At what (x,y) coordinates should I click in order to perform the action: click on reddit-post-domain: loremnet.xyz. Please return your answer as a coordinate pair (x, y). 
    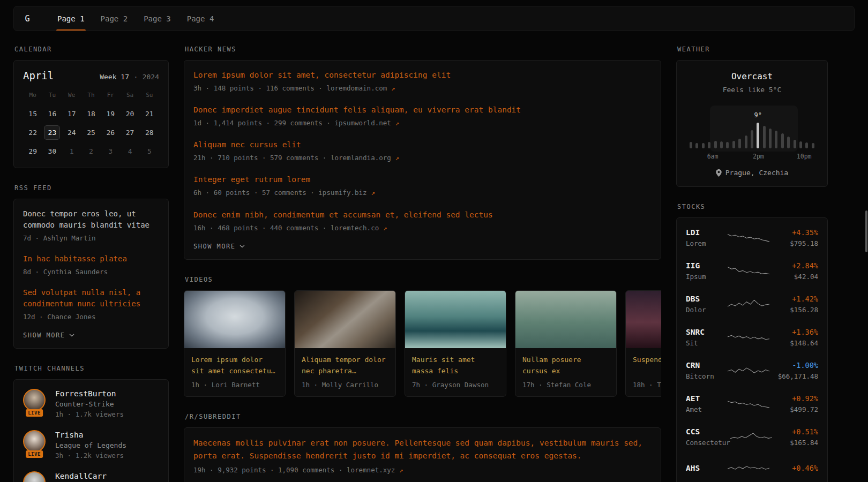
    Looking at the image, I should click on (371, 470).